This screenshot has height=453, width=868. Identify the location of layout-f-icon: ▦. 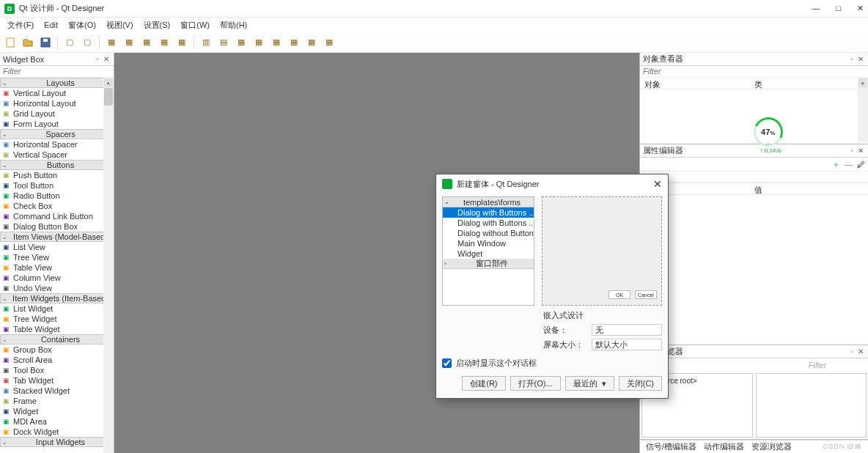
(276, 43).